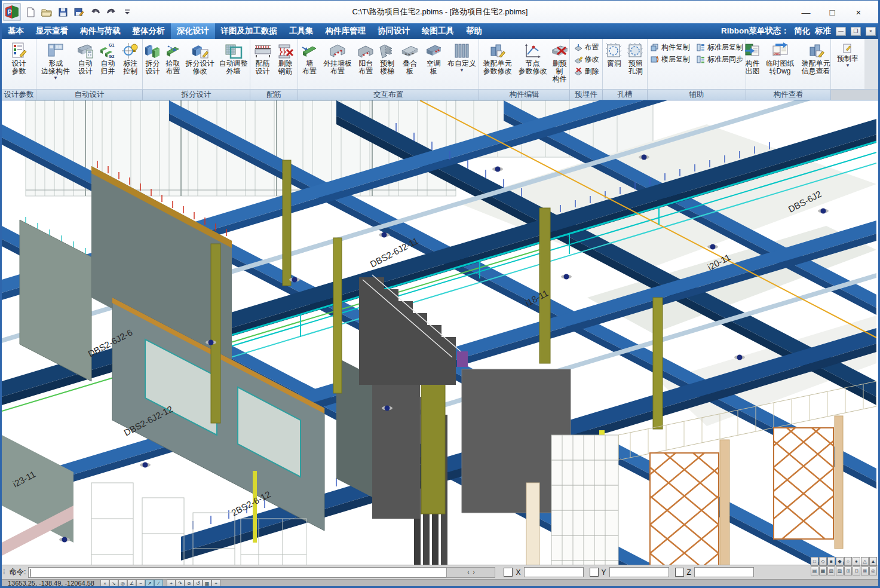 Image resolution: width=880 pixels, height=588 pixels. What do you see at coordinates (309, 58) in the screenshot?
I see `wall-layout-button: 墙 布置` at bounding box center [309, 58].